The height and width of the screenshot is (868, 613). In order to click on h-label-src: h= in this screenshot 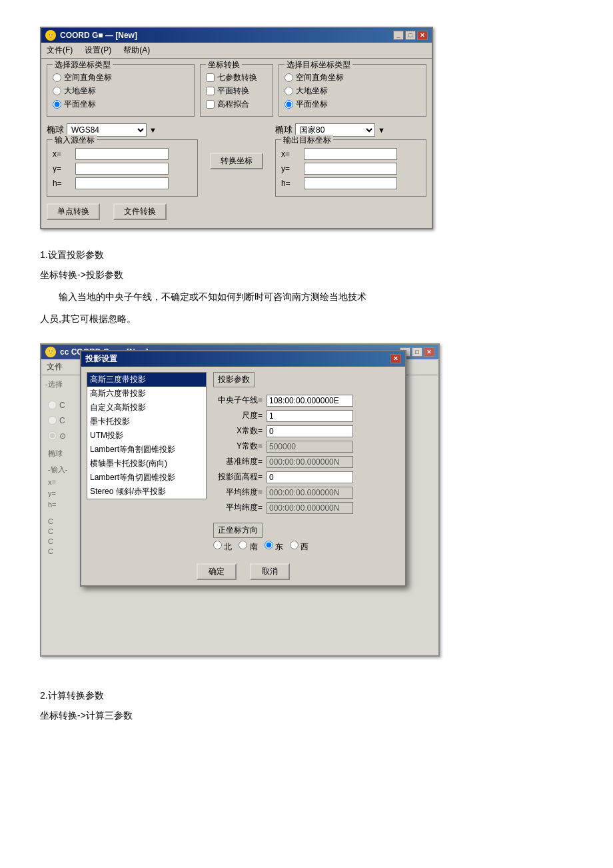, I will do `click(63, 183)`.